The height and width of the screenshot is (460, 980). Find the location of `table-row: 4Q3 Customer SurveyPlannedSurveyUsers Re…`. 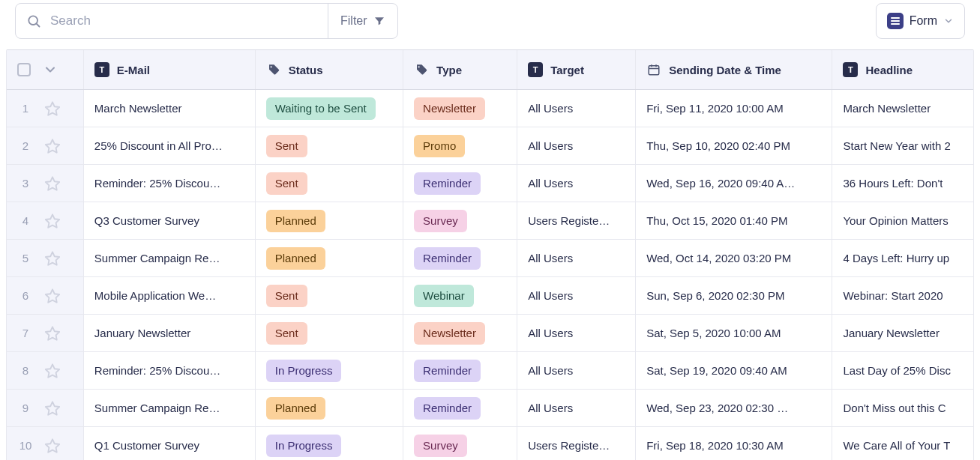

table-row: 4Q3 Customer SurveyPlannedSurveyUsers Re… is located at coordinates (490, 221).